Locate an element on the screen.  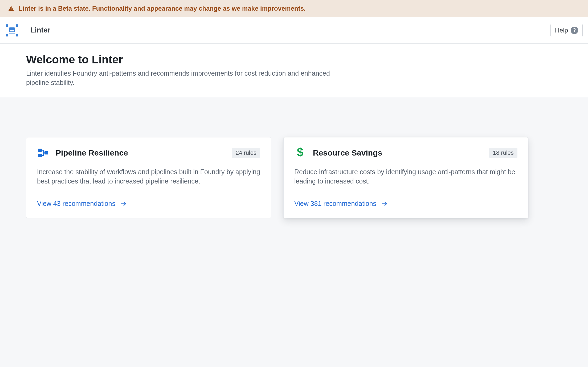
page-title: Welcome to Linter is located at coordinates (307, 60).